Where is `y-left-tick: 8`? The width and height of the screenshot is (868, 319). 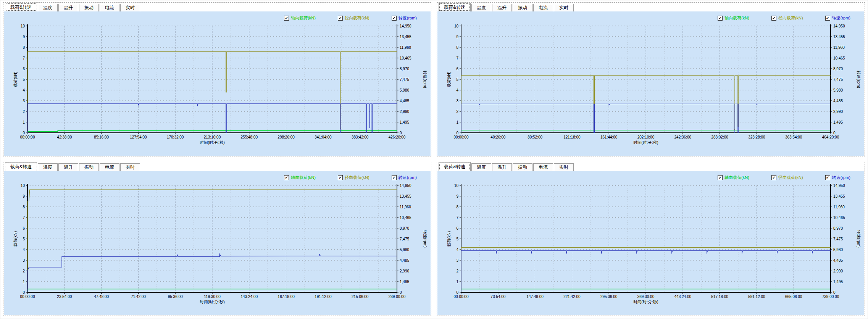
y-left-tick: 8 is located at coordinates (24, 47).